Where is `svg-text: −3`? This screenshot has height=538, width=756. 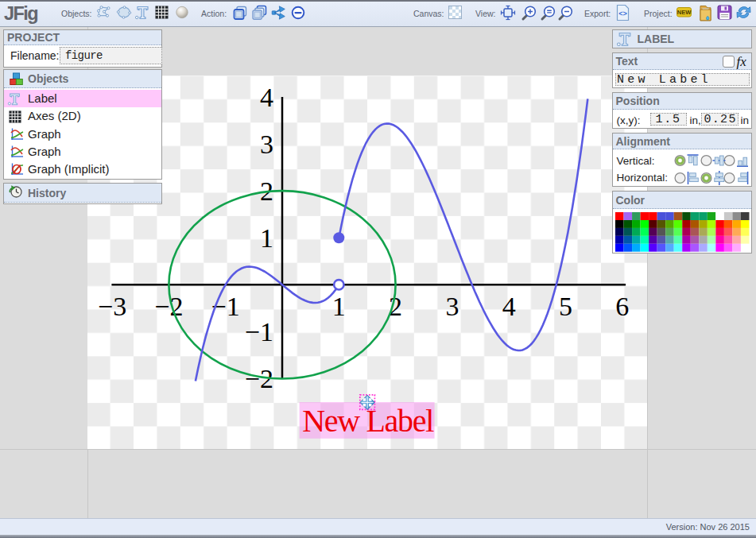 svg-text: −3 is located at coordinates (112, 307).